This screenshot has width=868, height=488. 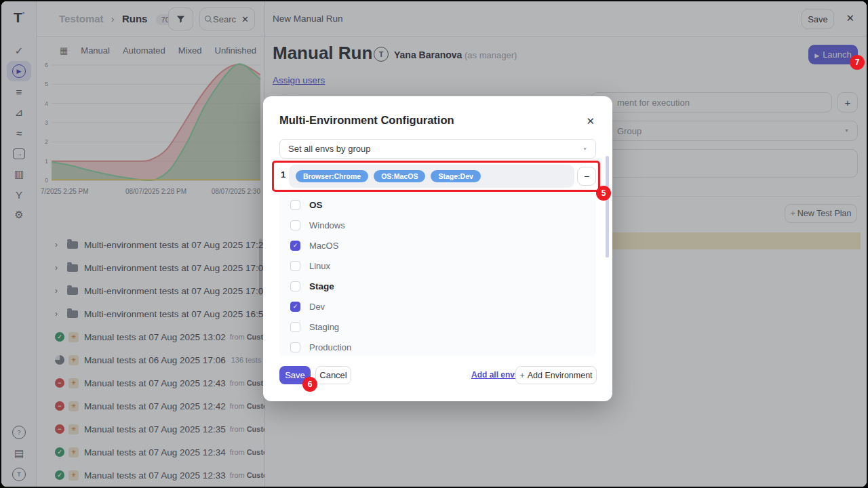 What do you see at coordinates (327, 225) in the screenshot?
I see `env-option-label: Windows` at bounding box center [327, 225].